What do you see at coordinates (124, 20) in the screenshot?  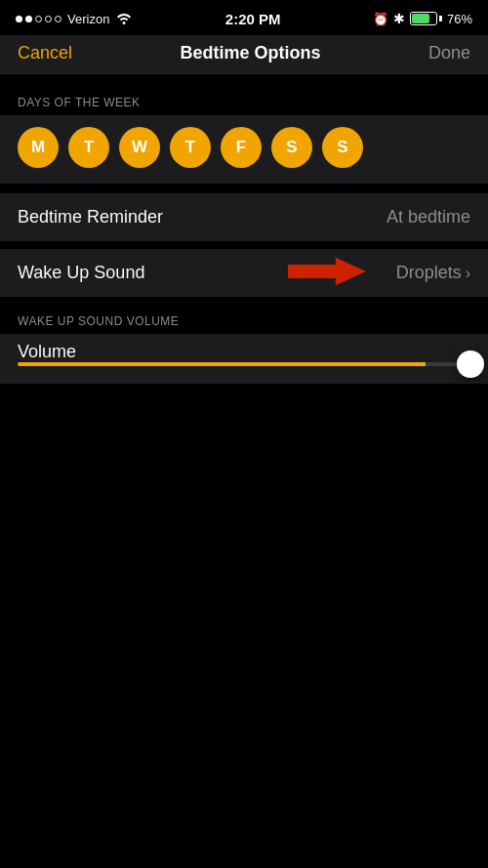 I see `wifi-icon` at bounding box center [124, 20].